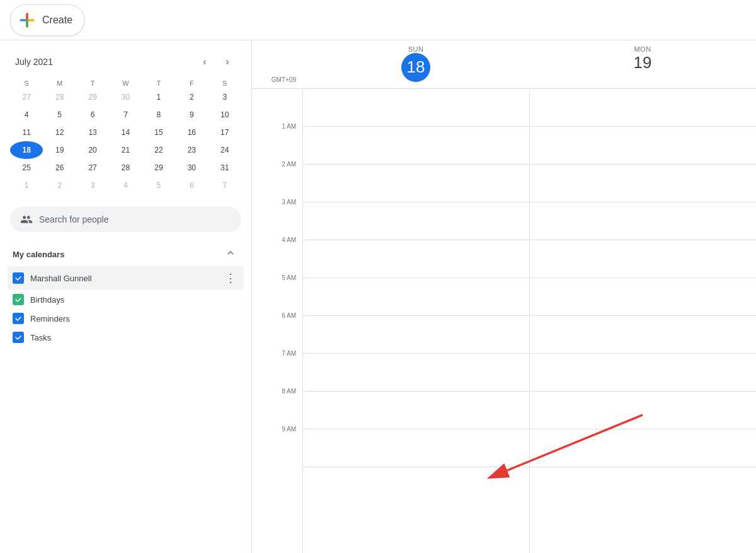 The height and width of the screenshot is (553, 756). I want to click on check-icon-birthdays, so click(18, 300).